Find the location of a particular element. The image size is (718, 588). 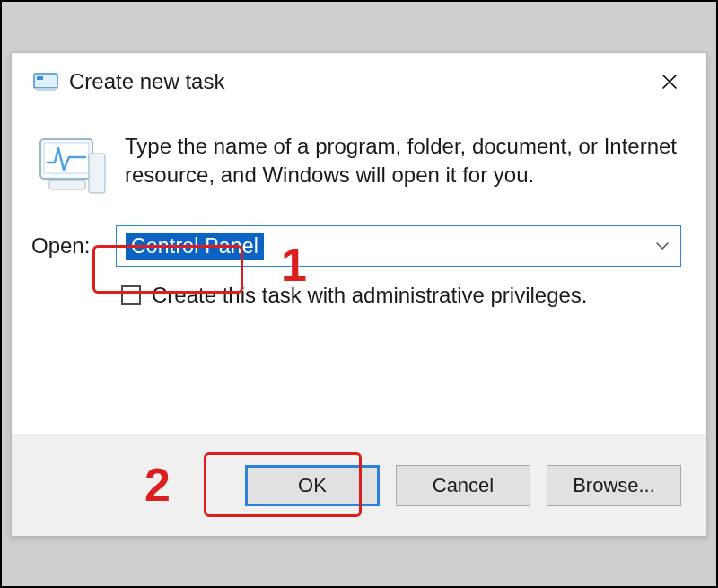

title-bar: Create new task is located at coordinates (359, 82).